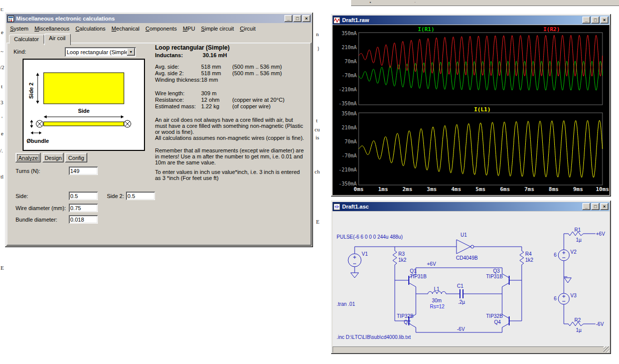 The image size is (619, 364). I want to click on menu-item-simple-circuit: Simple circuit, so click(218, 29).